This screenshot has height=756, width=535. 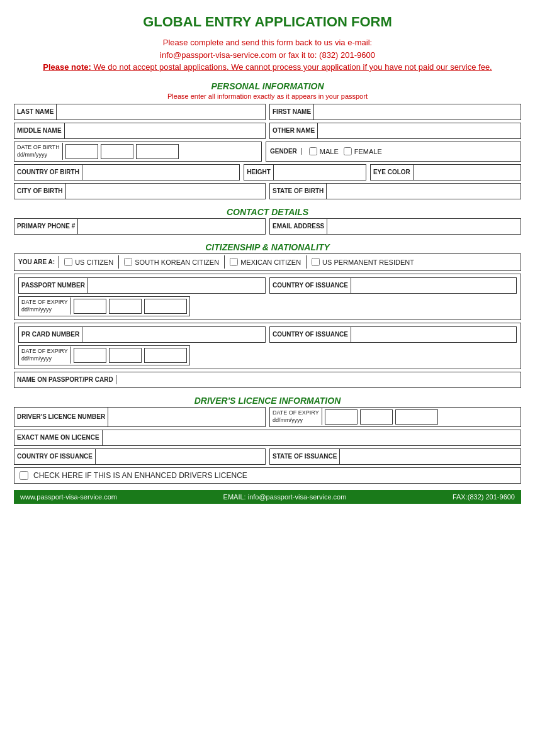 What do you see at coordinates (393, 286) in the screenshot?
I see `passport-country-issuance-field: COUNTRY OF ISSUANCE` at bounding box center [393, 286].